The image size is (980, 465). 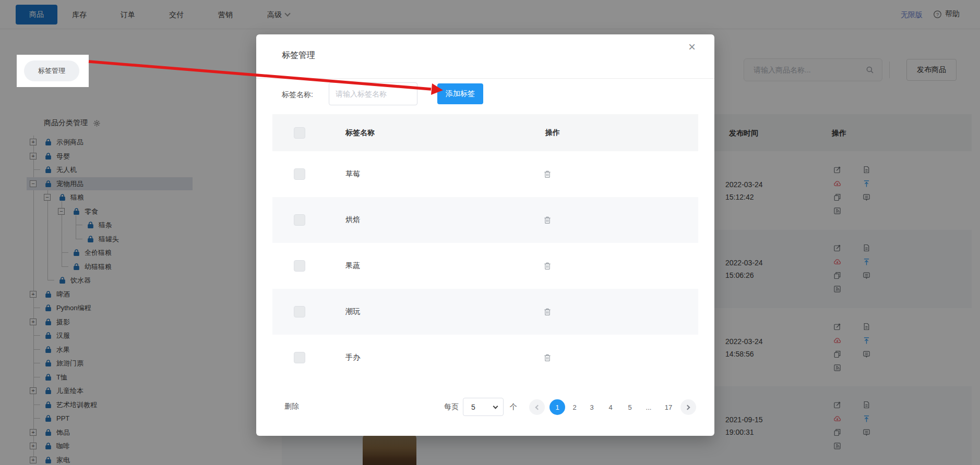 I want to click on tag-name: 手办, so click(x=353, y=358).